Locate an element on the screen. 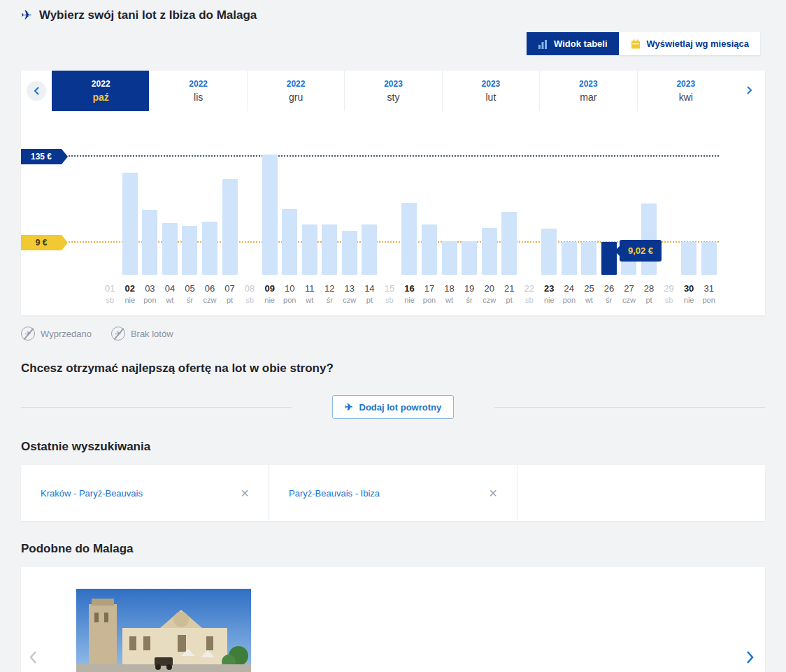  day-label-30: 30nie is located at coordinates (689, 294).